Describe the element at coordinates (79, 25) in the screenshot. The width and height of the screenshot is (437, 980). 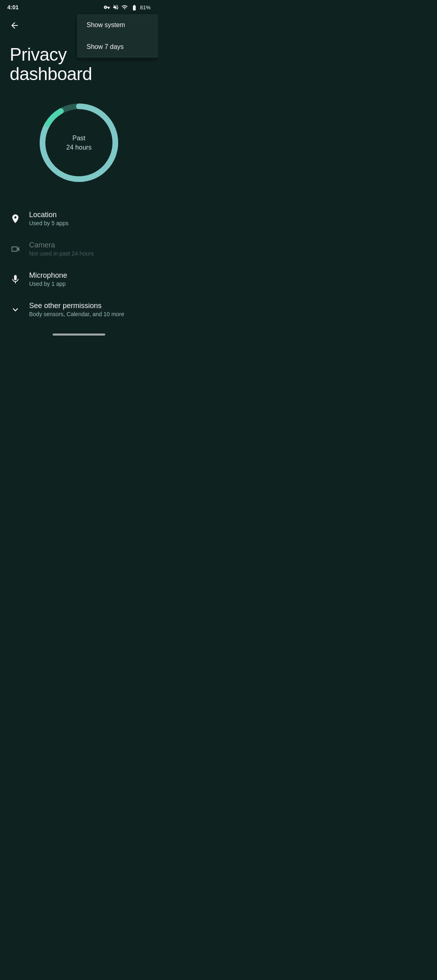
I see `toolbar: Show system Show 7 days` at that location.